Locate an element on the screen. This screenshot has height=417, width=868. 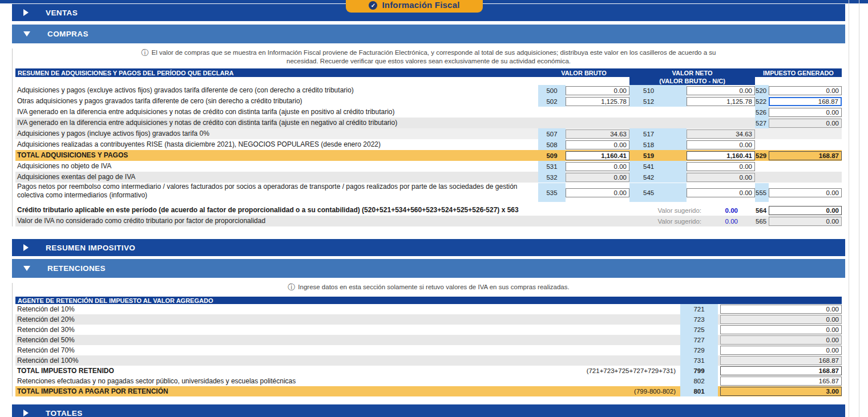
value-cell: 5310.00 is located at coordinates (584, 167).